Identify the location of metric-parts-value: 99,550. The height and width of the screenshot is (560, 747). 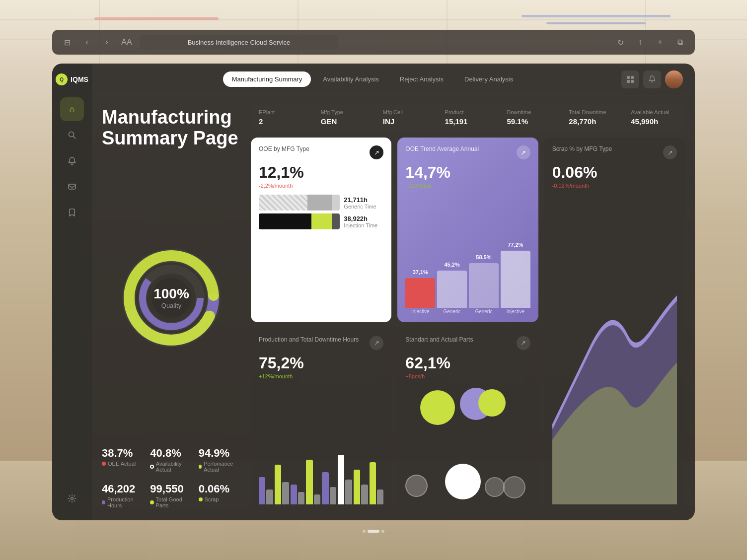
(171, 489).